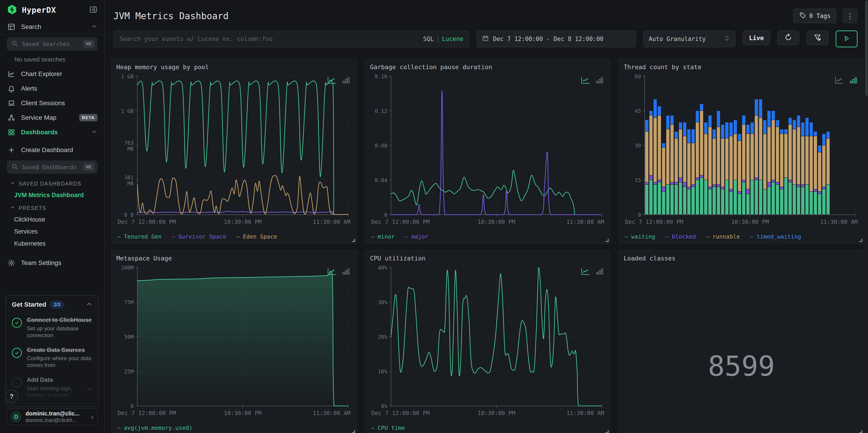 The width and height of the screenshot is (868, 433). What do you see at coordinates (52, 118) in the screenshot?
I see `sidebar-item-service-map: Service MapBETA` at bounding box center [52, 118].